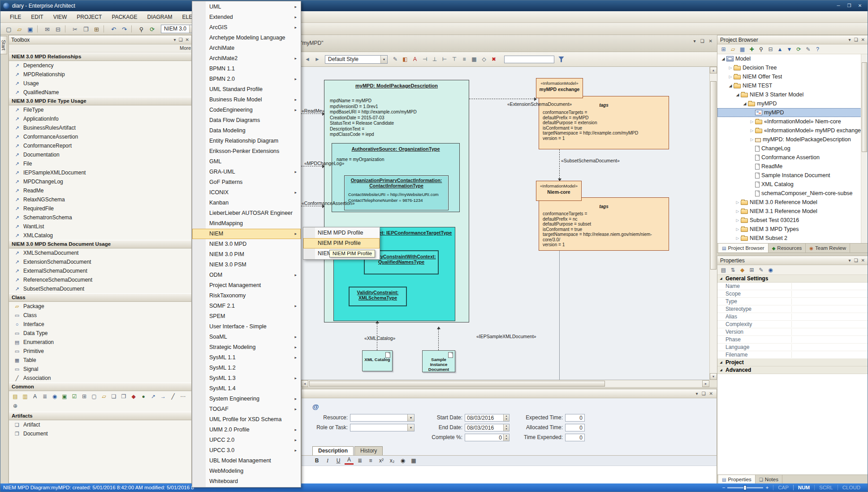 This screenshot has width=868, height=492. What do you see at coordinates (575, 438) in the screenshot?
I see `time-expended-input: 0` at bounding box center [575, 438].